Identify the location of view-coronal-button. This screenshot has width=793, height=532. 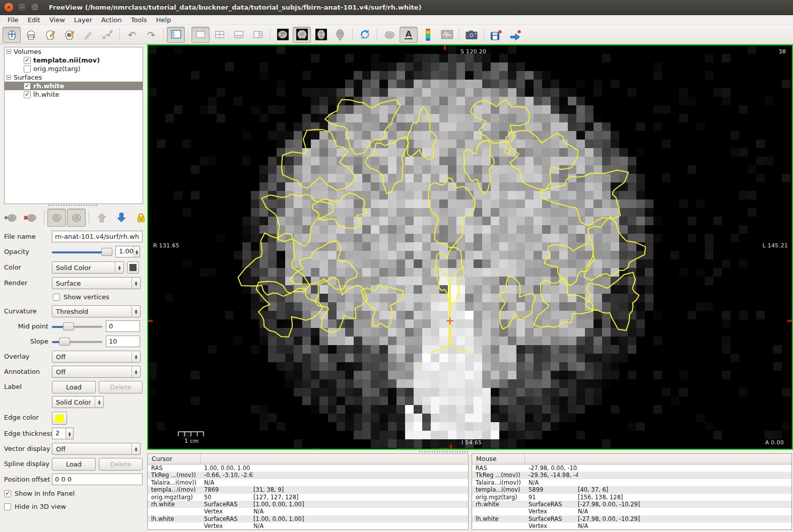
(302, 35).